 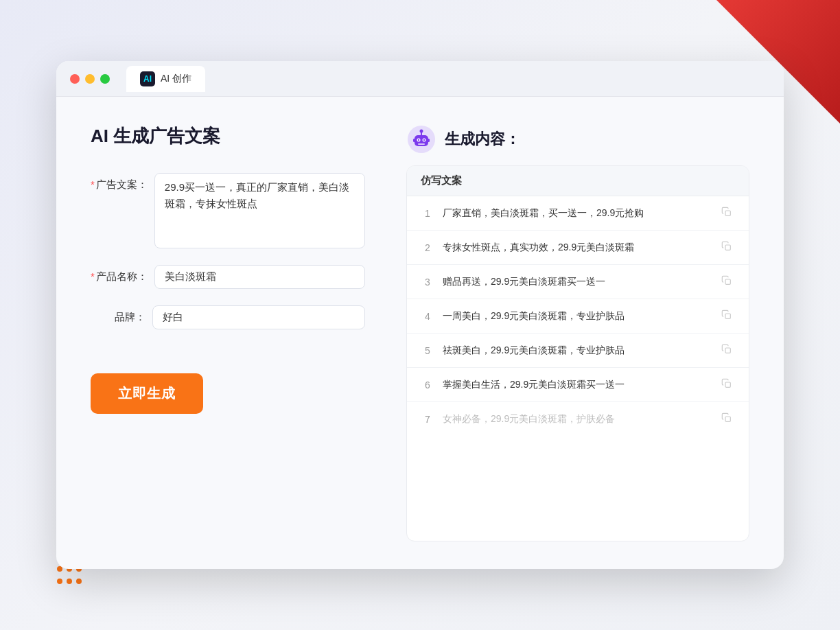 I want to click on result-row: 6 掌握美白生活，29.9元美白淡斑霜买一送一, so click(x=578, y=385).